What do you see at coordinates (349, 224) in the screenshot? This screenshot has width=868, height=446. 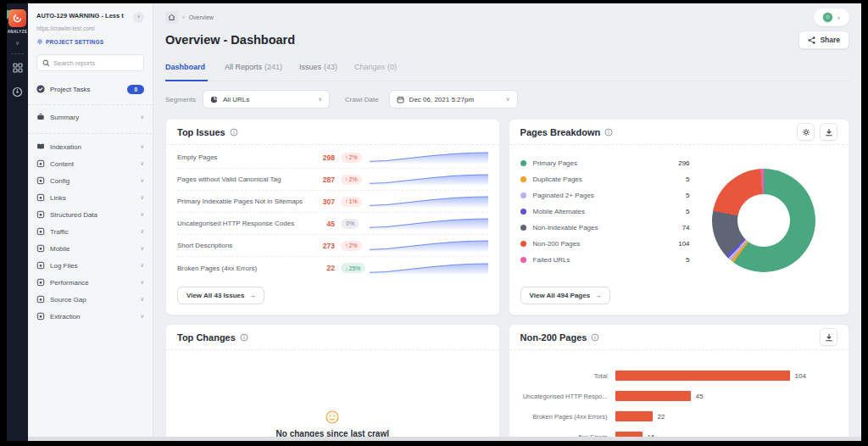 I see `trend-badge: 0%` at bounding box center [349, 224].